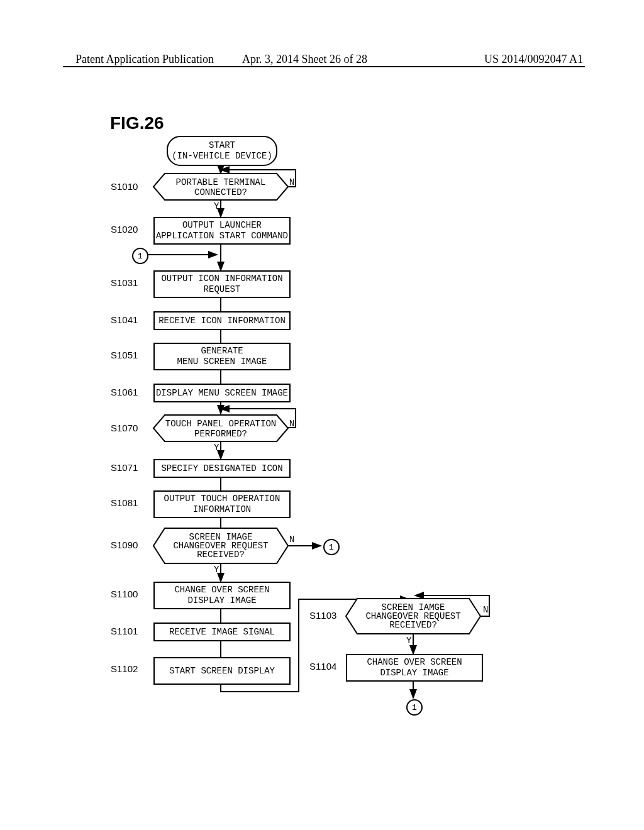 This screenshot has height=830, width=644. What do you see at coordinates (125, 355) in the screenshot?
I see `step-label: S1051` at bounding box center [125, 355].